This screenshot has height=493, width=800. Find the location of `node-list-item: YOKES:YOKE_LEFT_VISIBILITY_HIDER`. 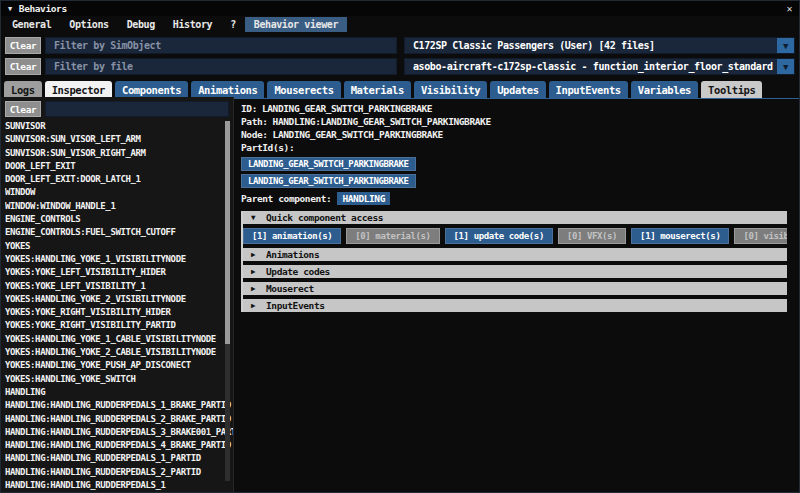

node-list-item: YOKES:YOKE_LEFT_VISIBILITY_HIDER is located at coordinates (119, 272).